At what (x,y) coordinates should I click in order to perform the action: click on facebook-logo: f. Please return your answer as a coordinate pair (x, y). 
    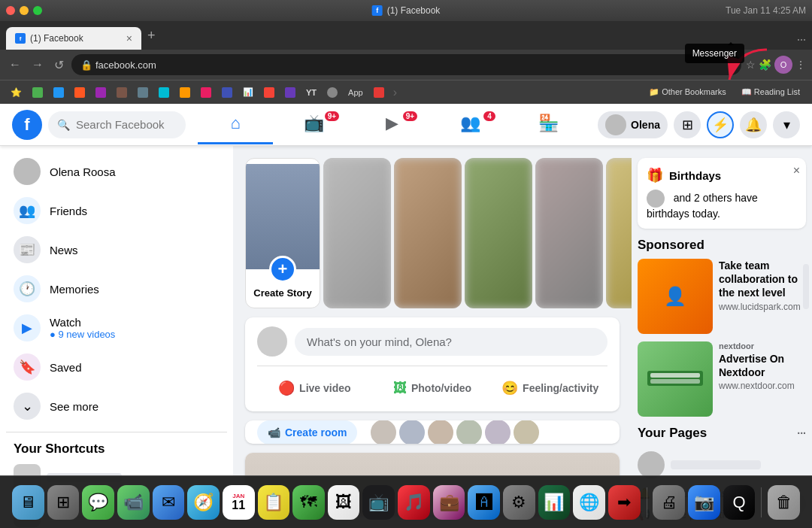
    Looking at the image, I should click on (27, 125).